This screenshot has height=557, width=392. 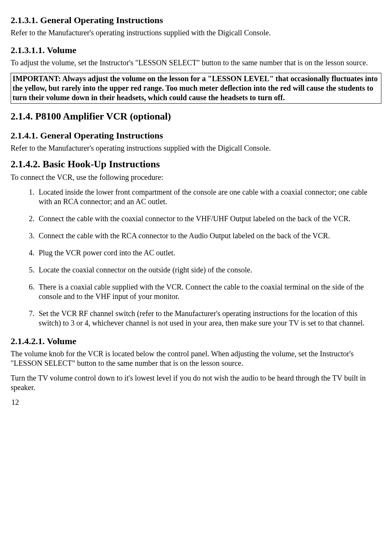 What do you see at coordinates (196, 63) in the screenshot?
I see `para-s2: To adjust the volume, set the Instructor…` at bounding box center [196, 63].